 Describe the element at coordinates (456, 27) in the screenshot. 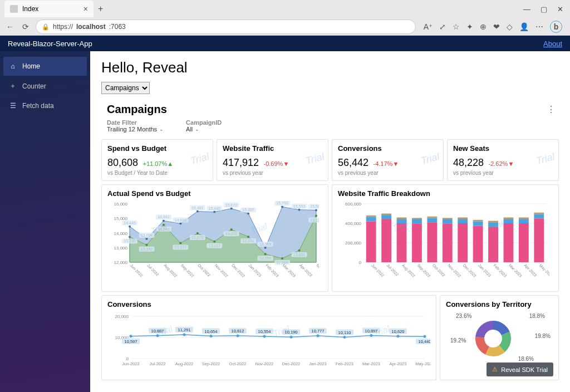

I see `favorite-icon: ☆` at that location.